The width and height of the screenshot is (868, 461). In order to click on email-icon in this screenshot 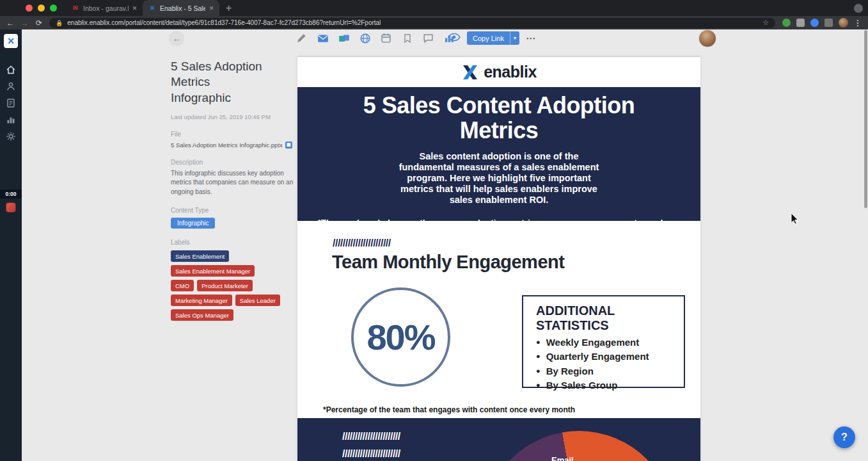, I will do `click(322, 38)`.